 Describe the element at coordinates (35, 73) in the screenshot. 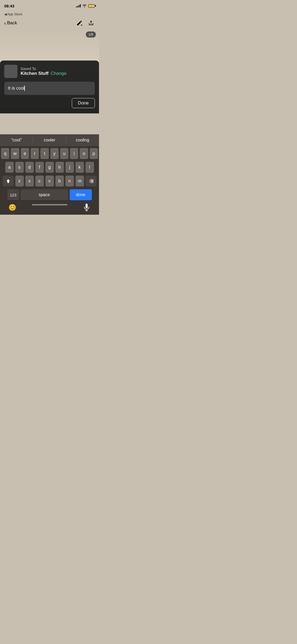

I see `album-name: Kitchen Stuff` at that location.